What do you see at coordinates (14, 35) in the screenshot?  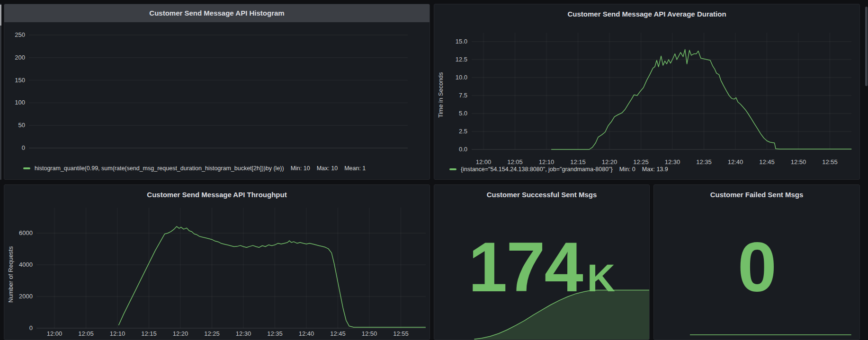 I see `y-tick-label: 250` at bounding box center [14, 35].